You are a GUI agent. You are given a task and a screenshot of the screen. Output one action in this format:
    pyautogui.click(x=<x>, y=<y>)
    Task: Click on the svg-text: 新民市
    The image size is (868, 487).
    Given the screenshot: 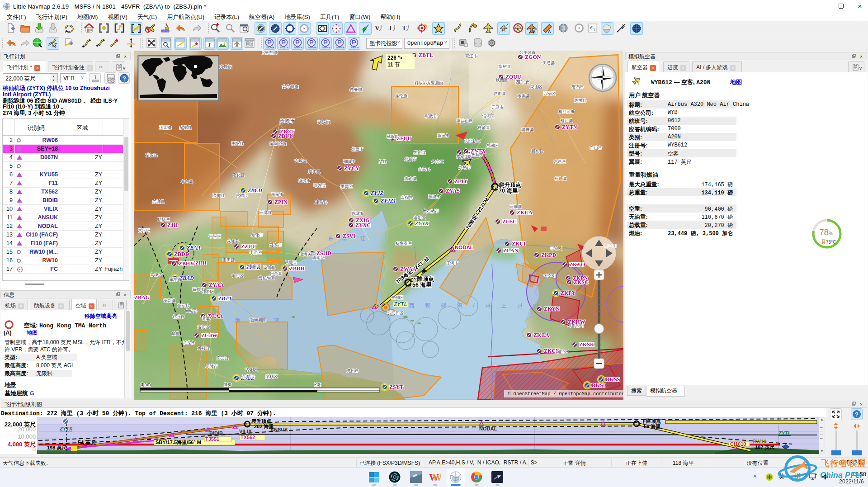 What is the action you would take?
    pyautogui.click(x=443, y=136)
    